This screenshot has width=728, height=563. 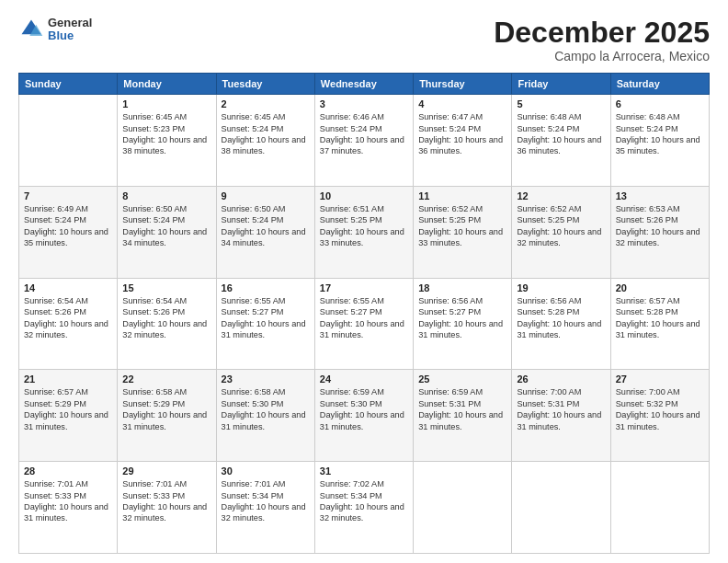 What do you see at coordinates (166, 471) in the screenshot?
I see `day-number: 29` at bounding box center [166, 471].